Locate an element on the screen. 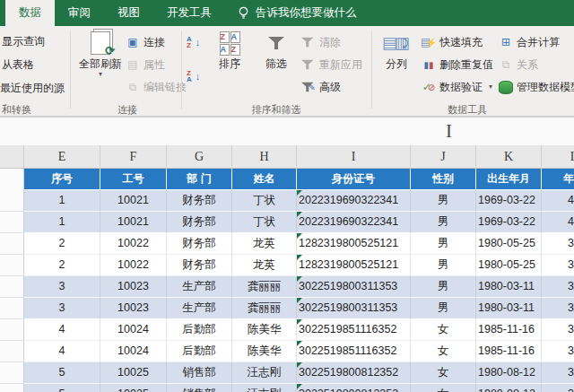 The image size is (574, 392). column-letter-I: I is located at coordinates (353, 156).